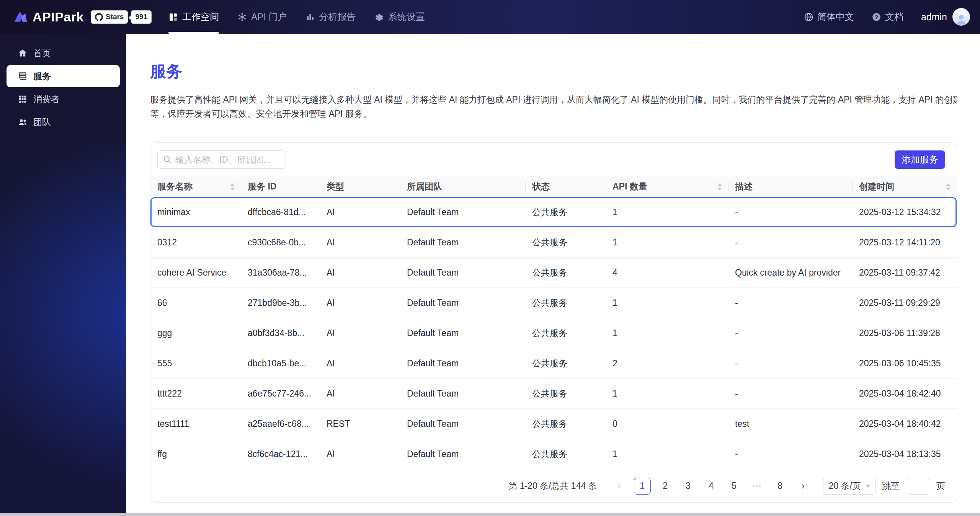 This screenshot has height=516, width=980. Describe the element at coordinates (196, 243) in the screenshot. I see `service-name: 0312` at that location.